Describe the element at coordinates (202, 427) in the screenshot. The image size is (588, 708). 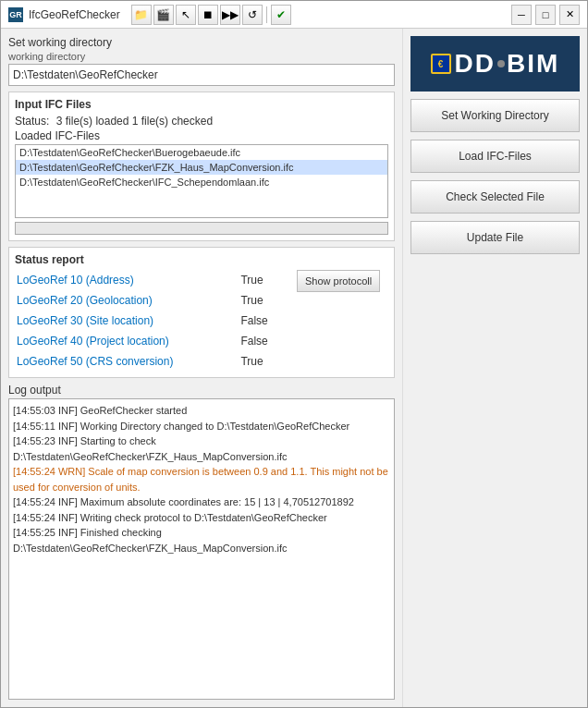
I see `log-entry-1: [14:55:11 INF] Working Directory changed…` at that location.